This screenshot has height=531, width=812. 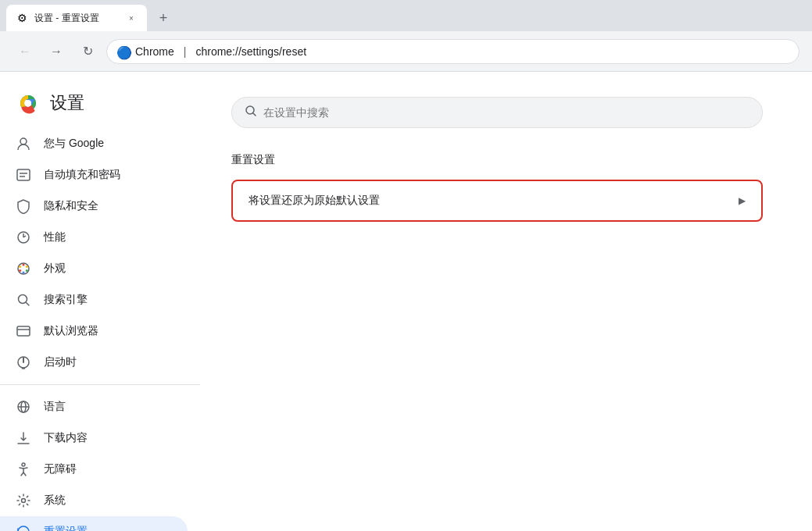 I want to click on sidebar-item-reset: 重置设置, so click(x=94, y=523).